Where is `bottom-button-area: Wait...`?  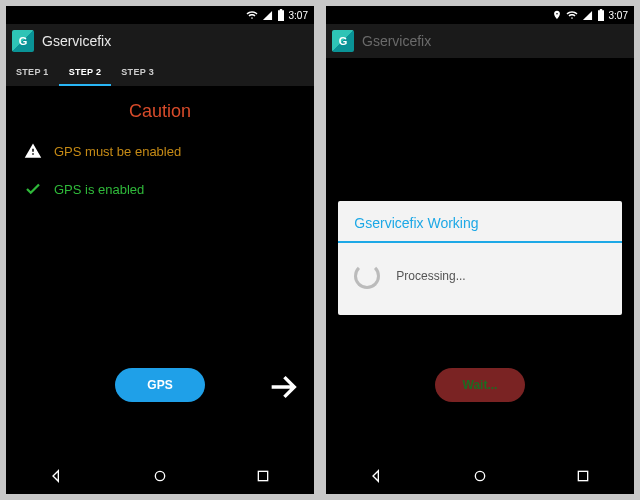 bottom-button-area: Wait... is located at coordinates (480, 385).